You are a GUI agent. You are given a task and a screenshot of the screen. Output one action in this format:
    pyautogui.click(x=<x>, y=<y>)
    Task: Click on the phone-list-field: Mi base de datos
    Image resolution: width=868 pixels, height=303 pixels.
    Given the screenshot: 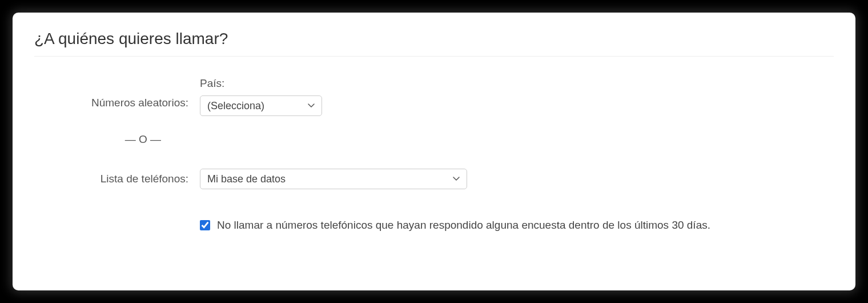 What is the action you would take?
    pyautogui.click(x=517, y=179)
    